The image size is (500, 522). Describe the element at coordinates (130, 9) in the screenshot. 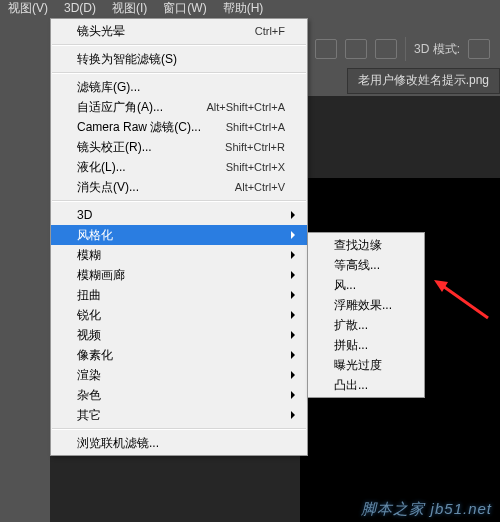

I see `menubar-item: 视图(I)` at that location.